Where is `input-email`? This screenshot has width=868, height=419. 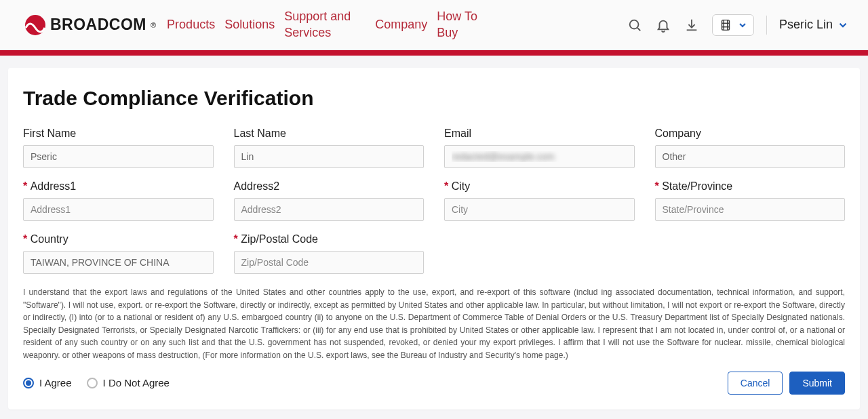 input-email is located at coordinates (540, 157).